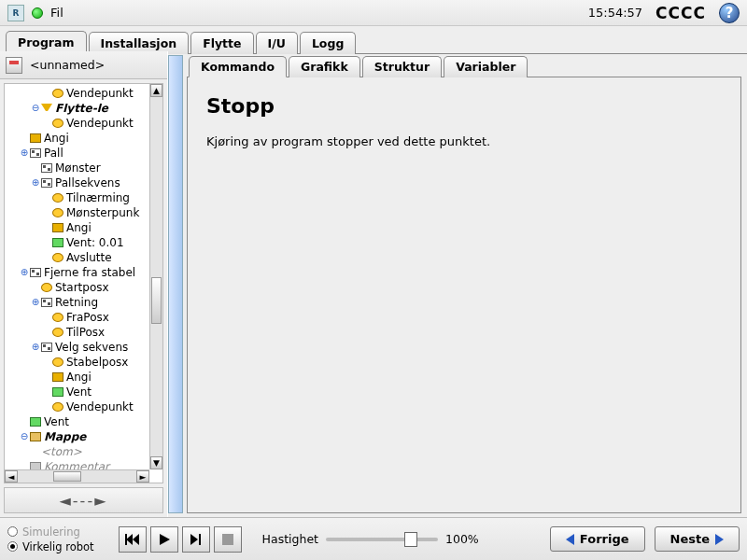  What do you see at coordinates (84, 65) in the screenshot?
I see `file-bar: <unnamed>` at bounding box center [84, 65].